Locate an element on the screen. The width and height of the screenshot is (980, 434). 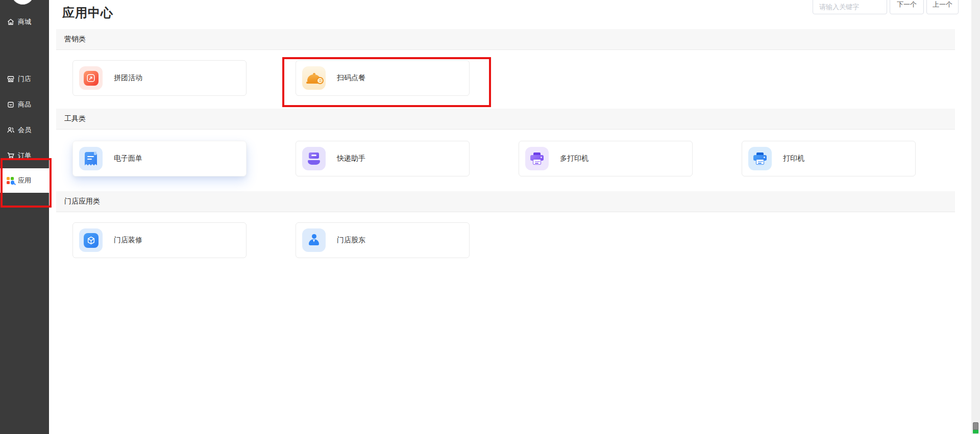
search-input is located at coordinates (850, 7).